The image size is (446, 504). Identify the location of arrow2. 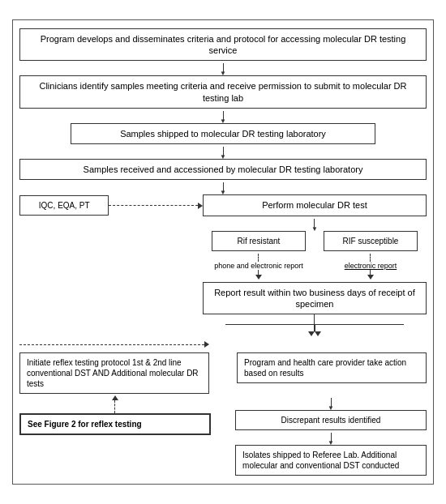
(223, 116).